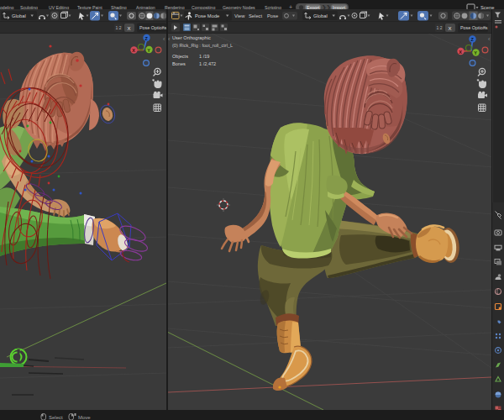 This screenshot has width=504, height=420. What do you see at coordinates (207, 16) in the screenshot?
I see `svg-text: Pose Mode` at bounding box center [207, 16].